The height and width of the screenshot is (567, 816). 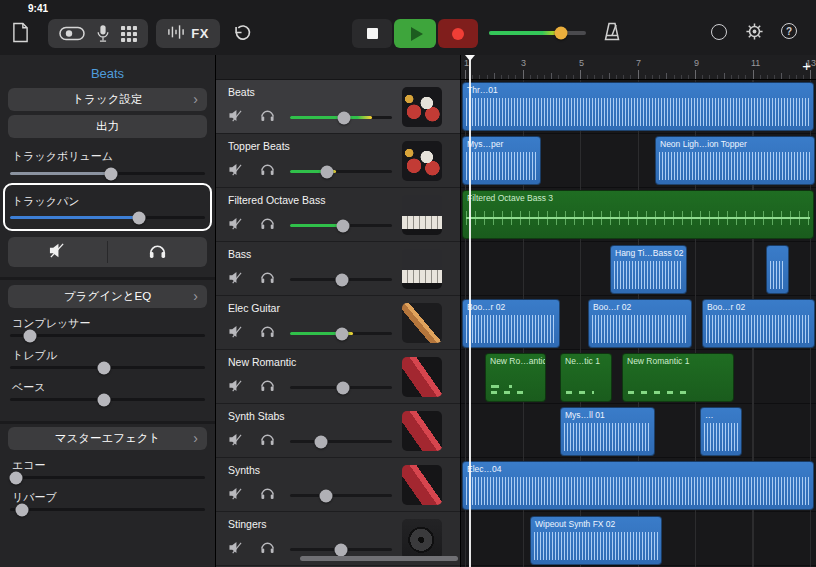 What do you see at coordinates (108, 296) in the screenshot?
I see `plugins-eq-button: プラグインとEQ ›` at bounding box center [108, 296].